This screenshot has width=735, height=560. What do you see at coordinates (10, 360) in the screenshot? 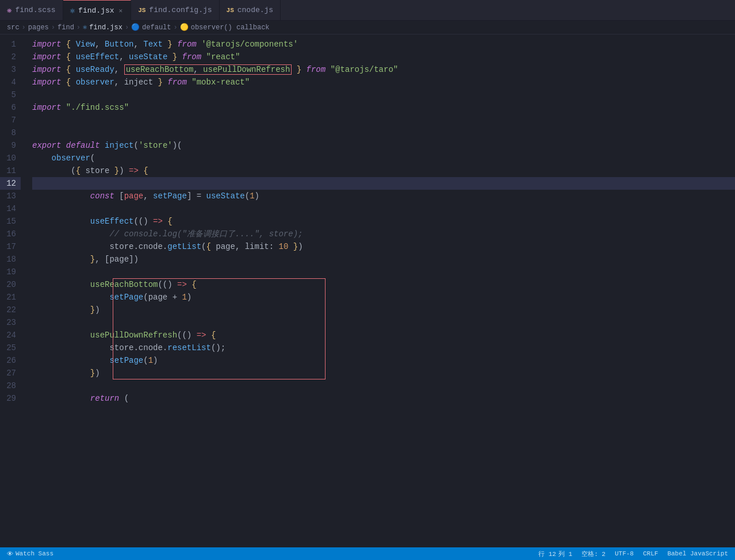
I see `ln-26: 26` at bounding box center [10, 360].